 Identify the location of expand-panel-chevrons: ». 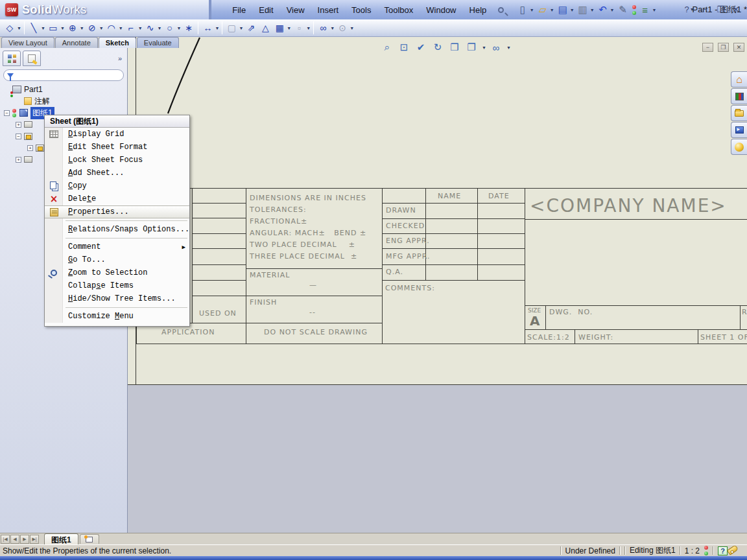
(121, 58).